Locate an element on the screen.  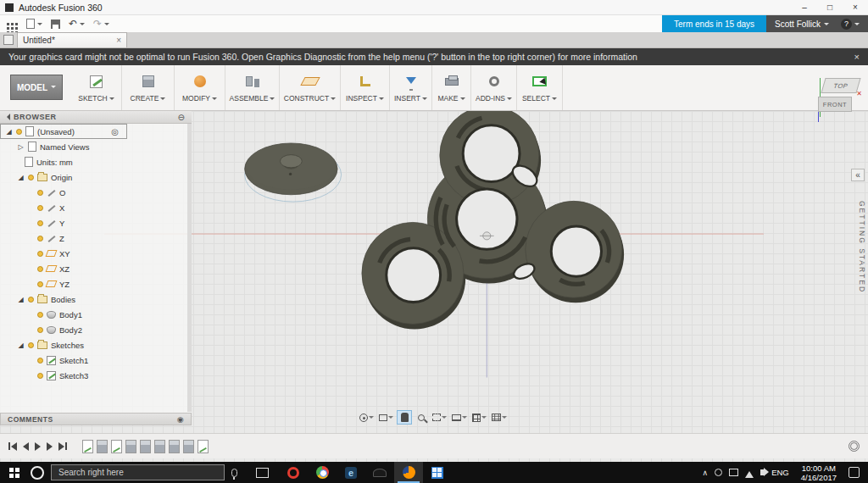
tree-item-label: X is located at coordinates (62, 208).